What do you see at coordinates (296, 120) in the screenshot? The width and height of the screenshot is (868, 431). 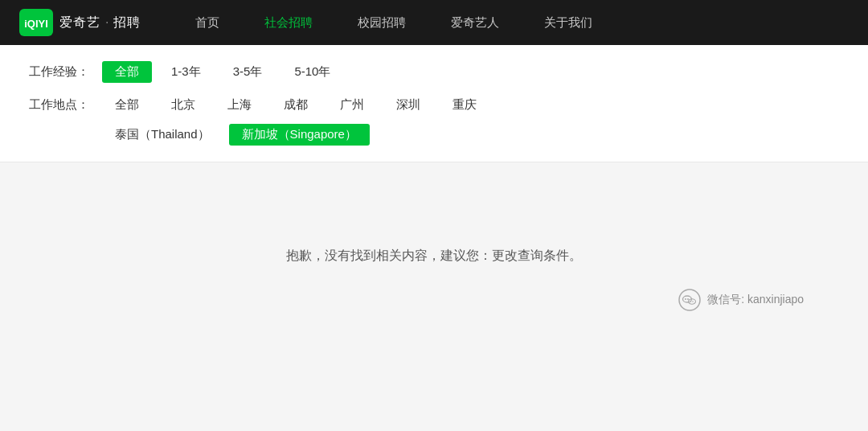 I see `location-options: 全部 北京 上海 成都 广州 深圳 重庆 泰国（Thailand） 新加坡（Si…` at bounding box center [296, 120].